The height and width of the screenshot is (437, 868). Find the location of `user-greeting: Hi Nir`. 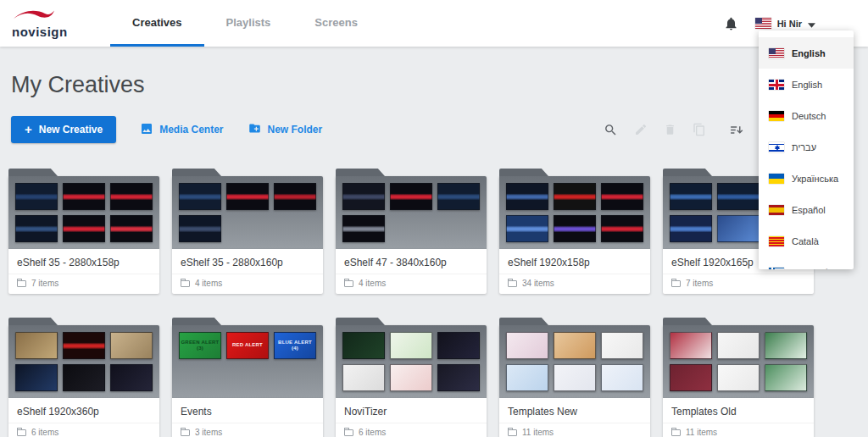

user-greeting: Hi Nir is located at coordinates (790, 24).